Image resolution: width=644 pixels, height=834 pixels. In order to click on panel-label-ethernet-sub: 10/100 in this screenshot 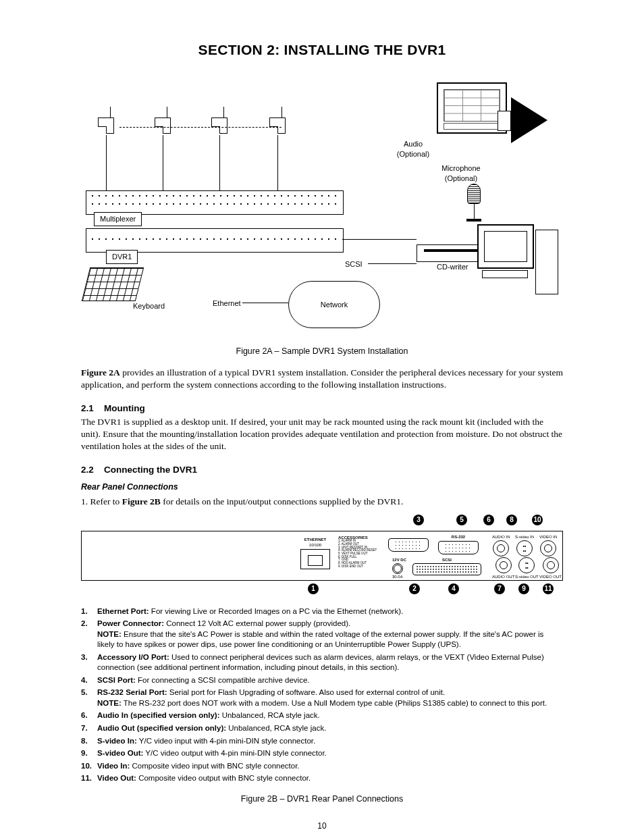, I will do `click(315, 545)`.